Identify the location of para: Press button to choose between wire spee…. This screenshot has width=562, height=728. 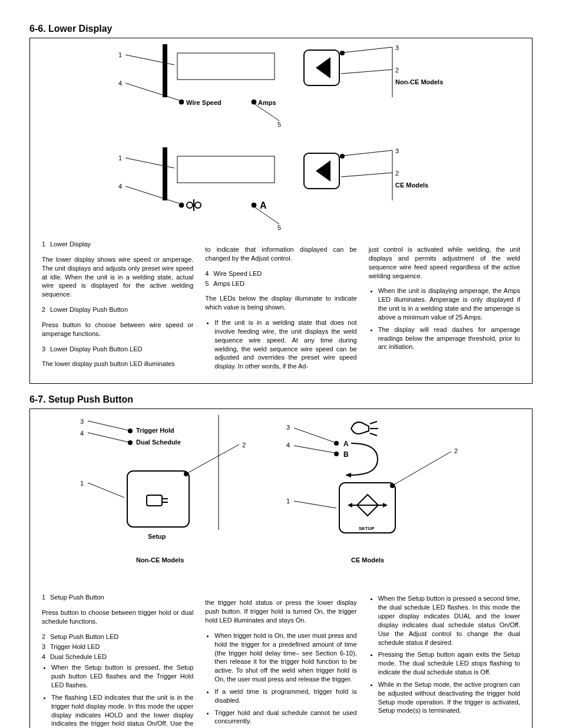
(118, 330).